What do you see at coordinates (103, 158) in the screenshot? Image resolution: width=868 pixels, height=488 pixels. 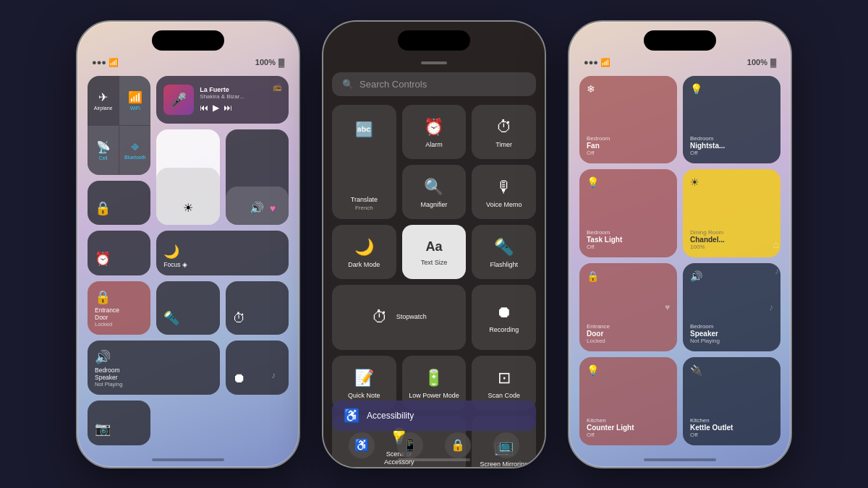 I see `cellular-label: Cell` at bounding box center [103, 158].